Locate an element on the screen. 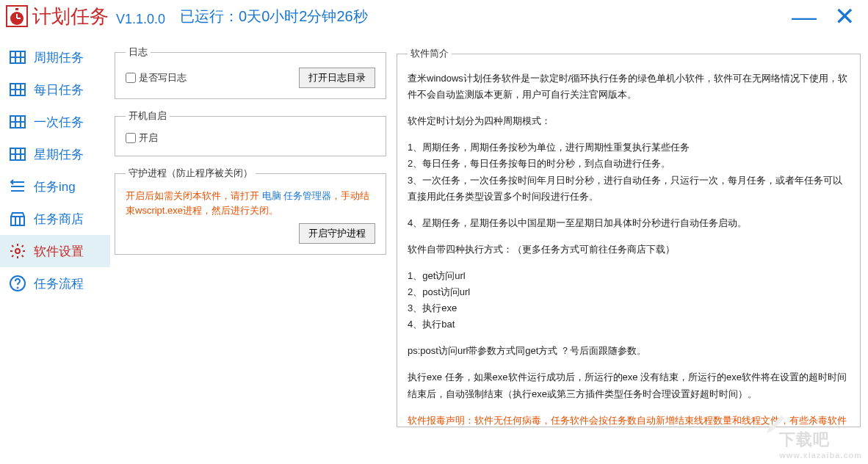  guard-legend: 守护进程（防止程序被关闭） is located at coordinates (191, 173).